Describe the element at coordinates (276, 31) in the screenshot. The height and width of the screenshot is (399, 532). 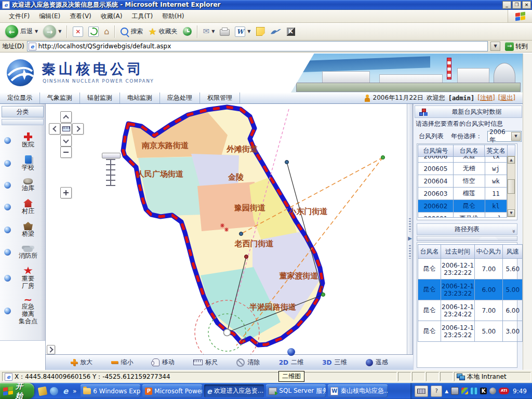
I see `plugin-bird-button` at that location.